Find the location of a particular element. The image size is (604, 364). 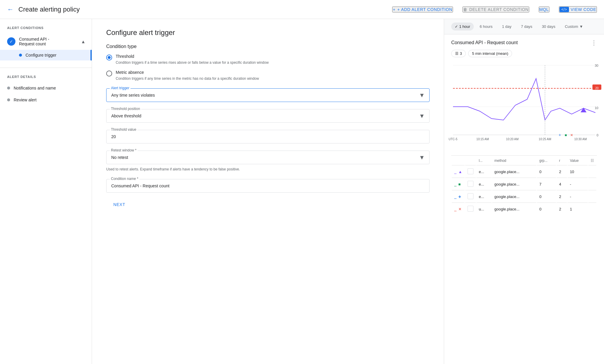

series-icon-cell: ⎯ + is located at coordinates (458, 197).